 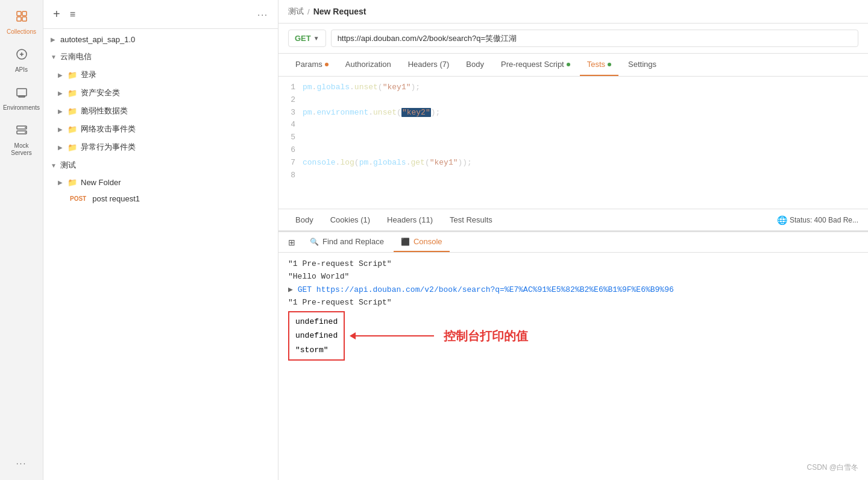 I want to click on code-line-7: 7 console.log(pm.globals.get("key1"));, so click(x=573, y=163).